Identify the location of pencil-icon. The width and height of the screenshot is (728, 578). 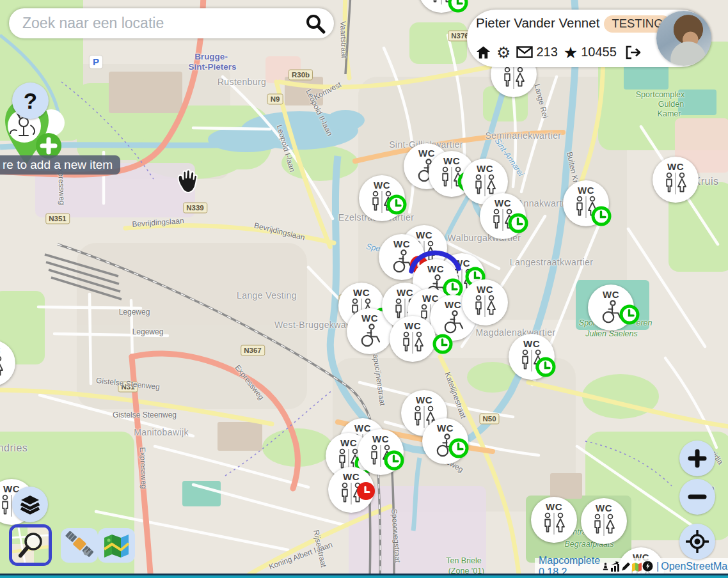
(626, 566).